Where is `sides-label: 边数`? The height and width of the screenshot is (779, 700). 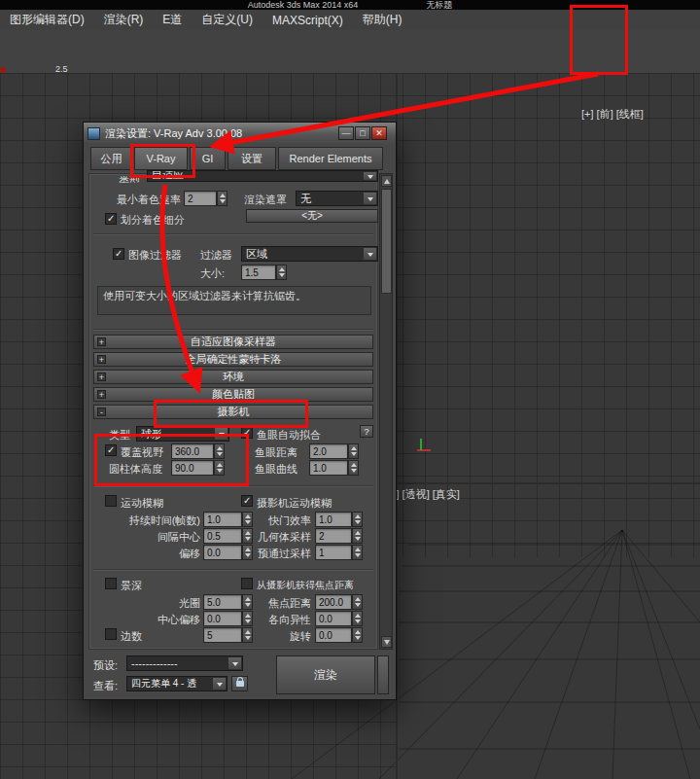 sides-label: 边数 is located at coordinates (131, 636).